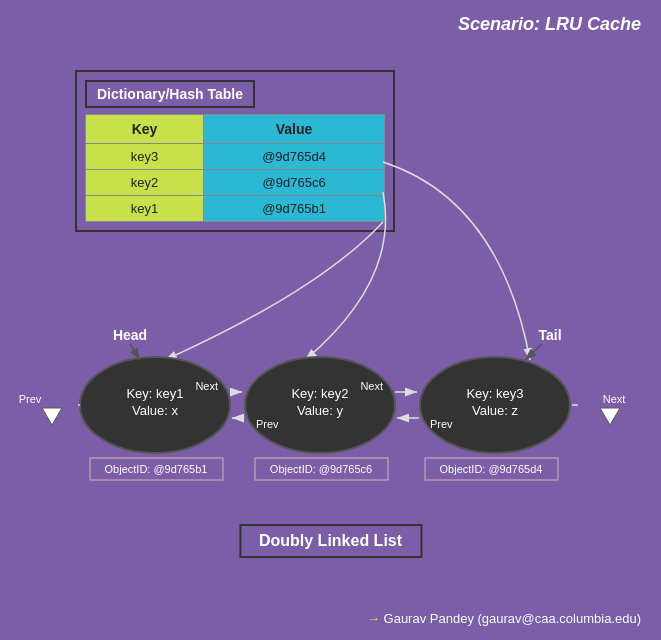  I want to click on dict-container: Dictionary/Hash Table Key Value key3@9d7…, so click(235, 151).